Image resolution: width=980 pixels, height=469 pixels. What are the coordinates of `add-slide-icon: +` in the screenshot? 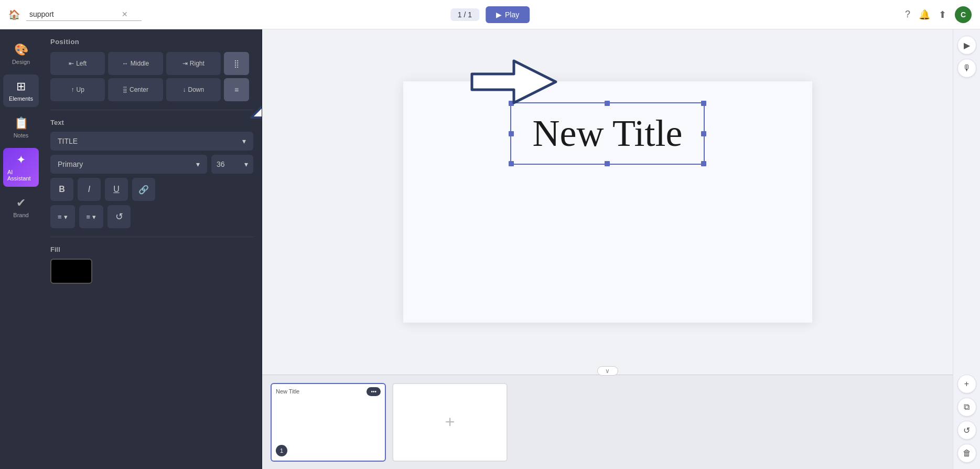 It's located at (450, 422).